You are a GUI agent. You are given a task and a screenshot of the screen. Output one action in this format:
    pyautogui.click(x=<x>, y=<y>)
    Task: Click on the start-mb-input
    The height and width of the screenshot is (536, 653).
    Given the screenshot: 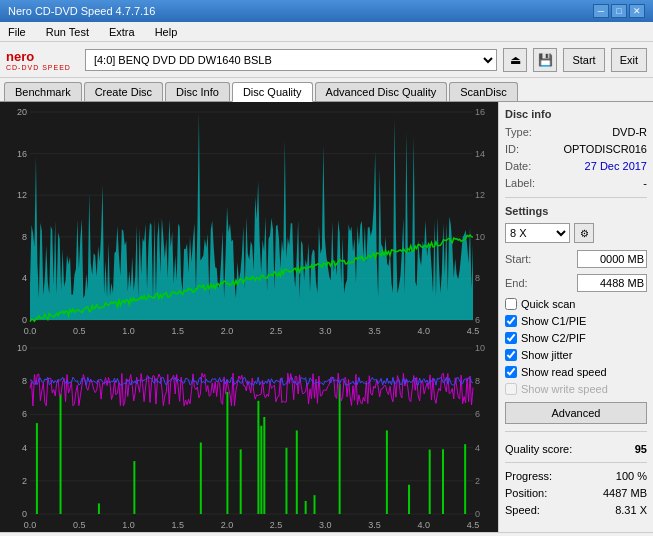 What is the action you would take?
    pyautogui.click(x=612, y=259)
    